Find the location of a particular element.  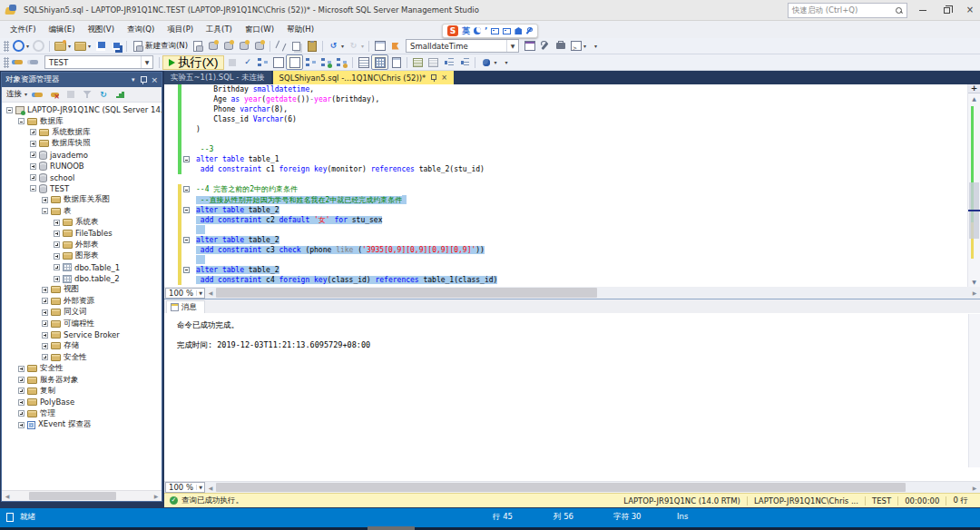

menu-编辑E: 编辑(E) is located at coordinates (62, 30).